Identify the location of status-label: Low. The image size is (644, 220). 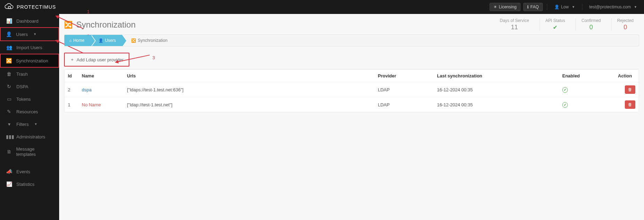
(565, 7).